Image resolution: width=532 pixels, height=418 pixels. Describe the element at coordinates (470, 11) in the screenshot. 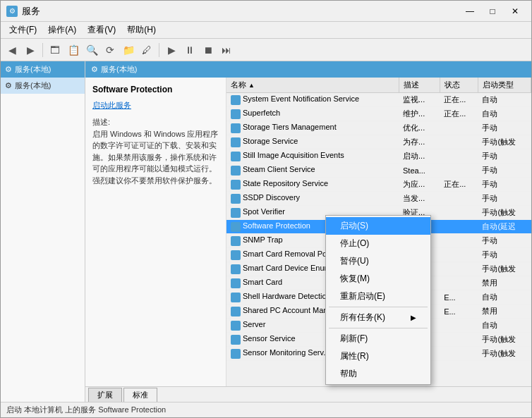

I see `minimize-button: —` at that location.